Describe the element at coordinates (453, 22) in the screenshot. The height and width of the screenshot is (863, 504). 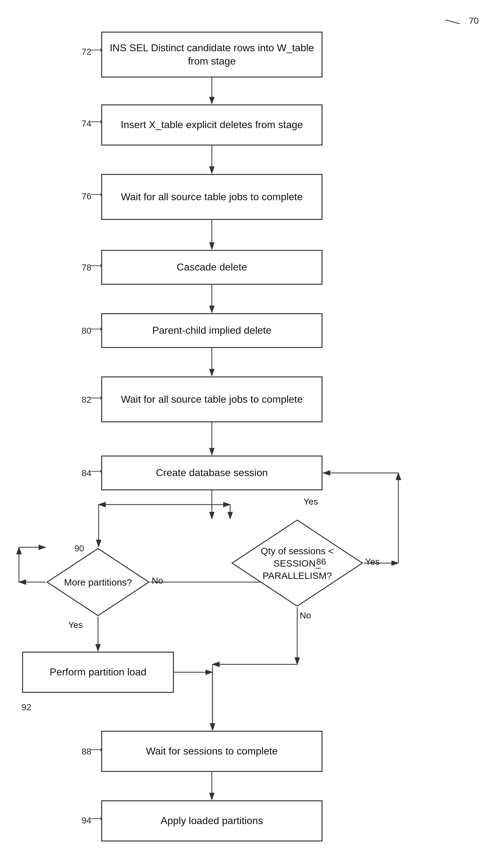
I see `ref-70-arrow` at that location.